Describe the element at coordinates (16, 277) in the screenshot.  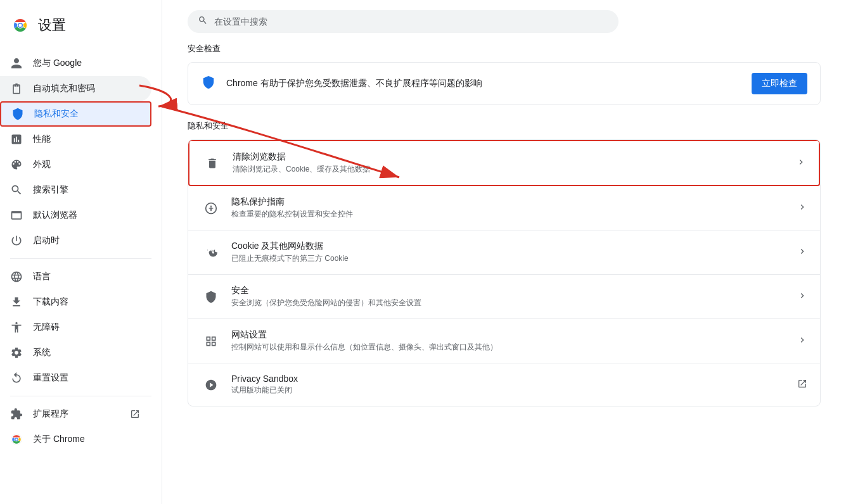
I see `language-icon` at that location.